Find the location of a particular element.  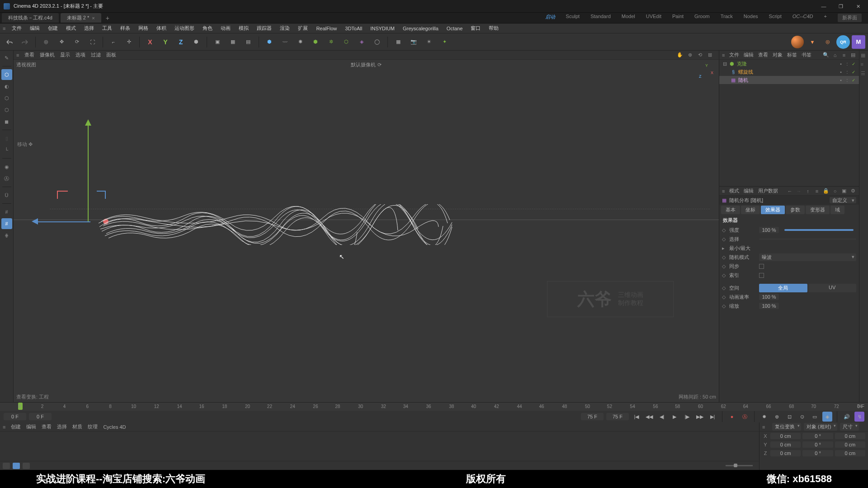

scatter-icon: ✦ is located at coordinates (444, 42).